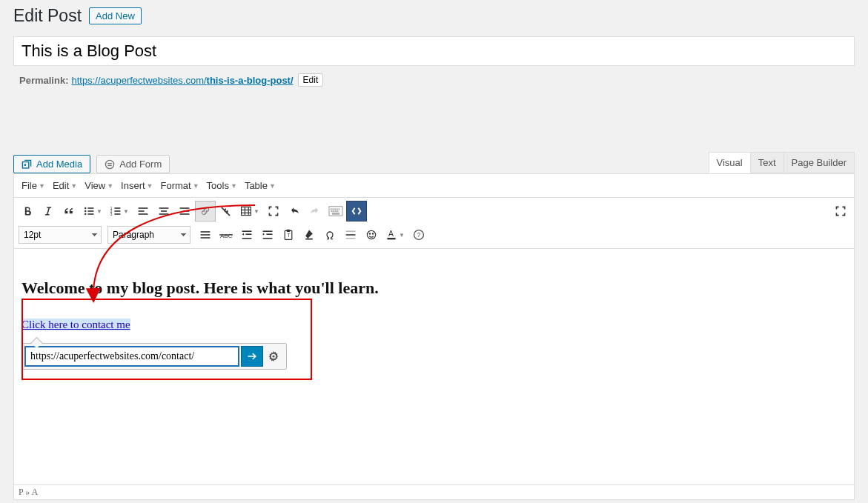 The width and height of the screenshot is (868, 503). I want to click on blockquote-button, so click(69, 211).